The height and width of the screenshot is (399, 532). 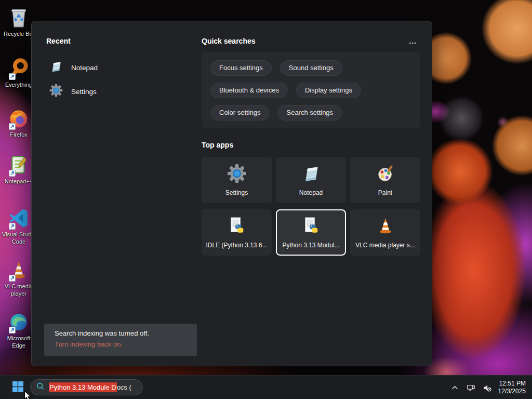 What do you see at coordinates (86, 388) in the screenshot?
I see `taskbar-search-input: Python 3.13 Module Docs (` at bounding box center [86, 388].